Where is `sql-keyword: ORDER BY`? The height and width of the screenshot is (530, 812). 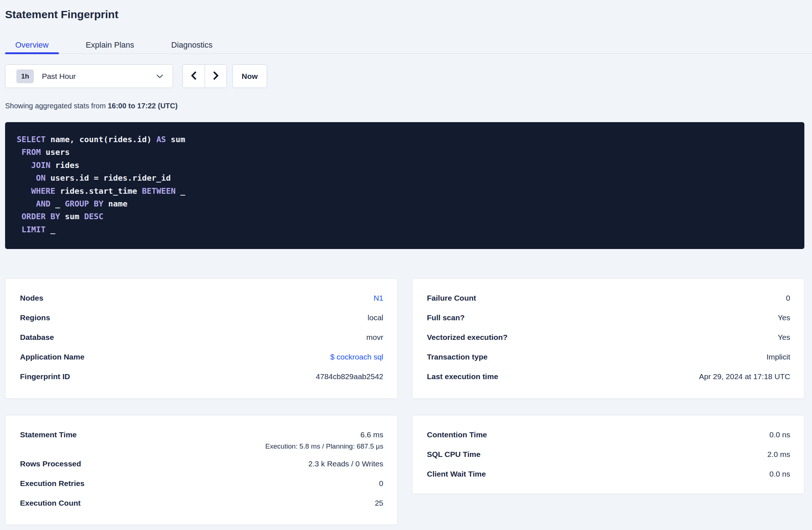 sql-keyword: ORDER BY is located at coordinates (41, 217).